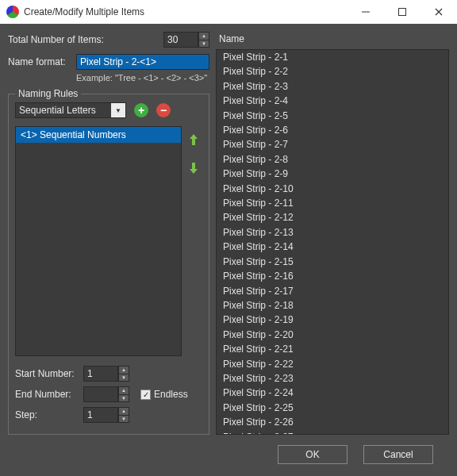 Image resolution: width=457 pixels, height=476 pixels. I want to click on step-label: Step:, so click(47, 415).